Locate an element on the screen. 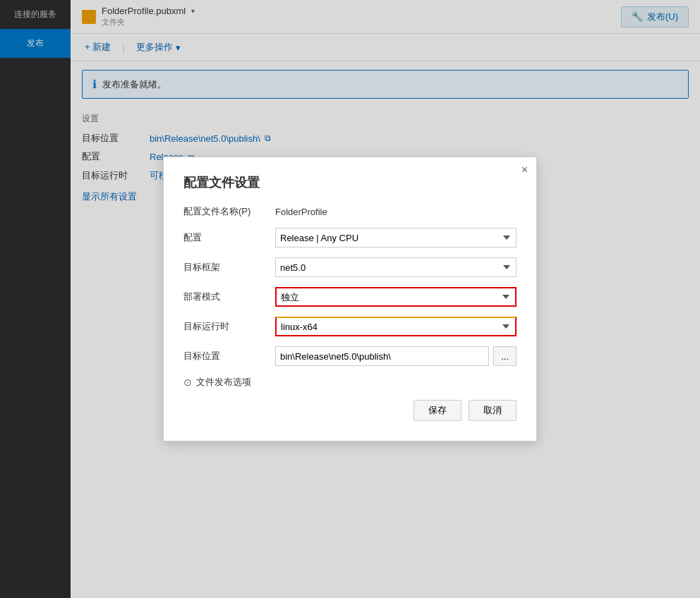 This screenshot has width=700, height=598. modal-row-framework: 目标框架 net5.0 net6.0 is located at coordinates (350, 267).